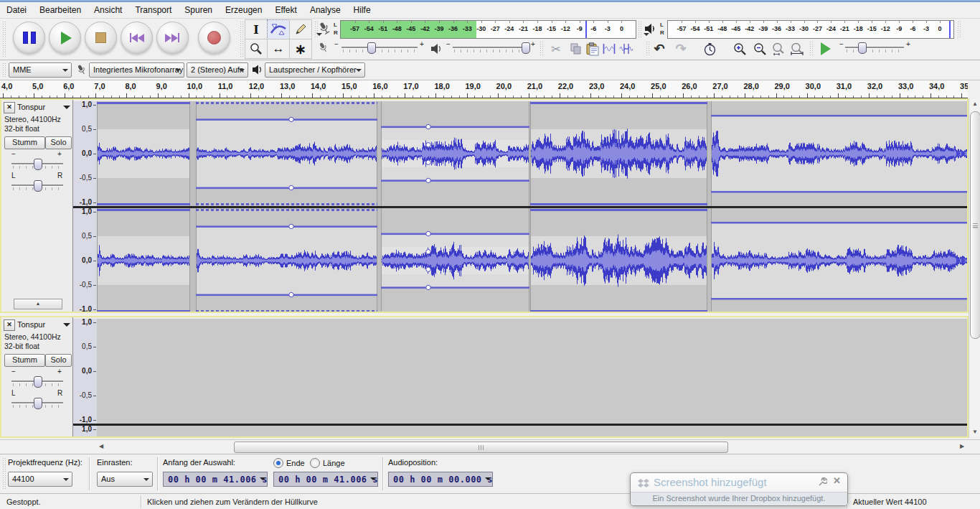 The height and width of the screenshot is (509, 980). I want to click on wrench-icon, so click(822, 482).